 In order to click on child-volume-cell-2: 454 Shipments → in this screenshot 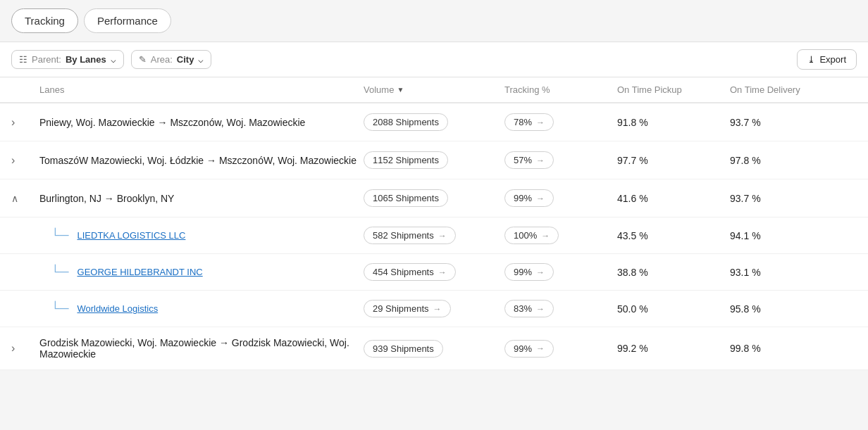, I will do `click(434, 272)`.